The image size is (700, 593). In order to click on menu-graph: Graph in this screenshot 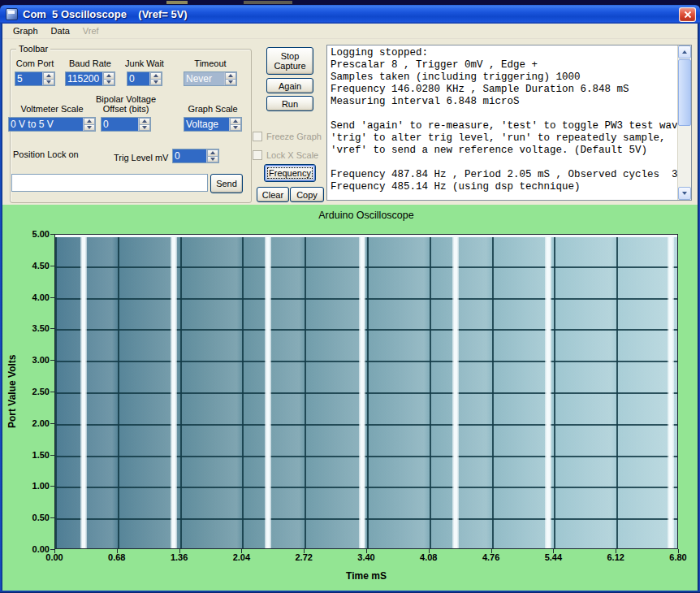, I will do `click(26, 31)`.